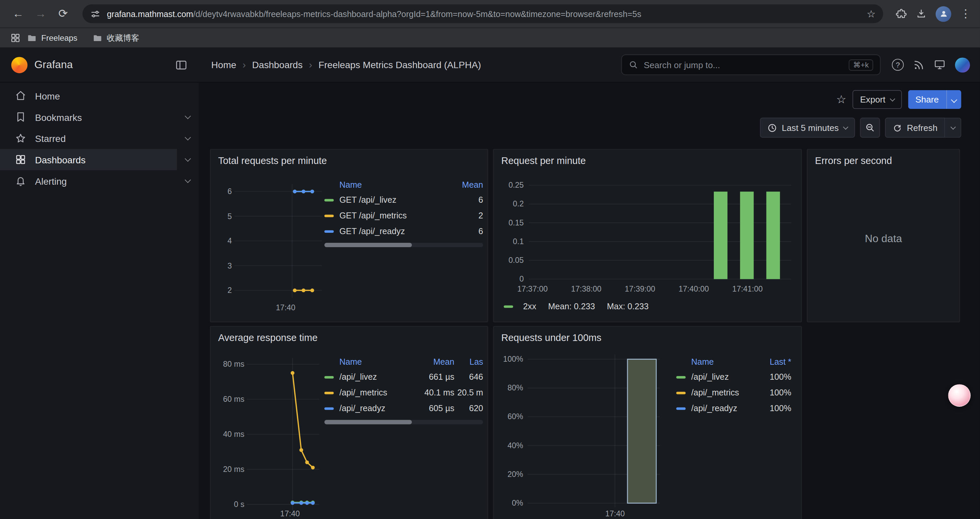 This screenshot has width=980, height=519. What do you see at coordinates (854, 161) in the screenshot?
I see `panel-title: Errors per second` at bounding box center [854, 161].